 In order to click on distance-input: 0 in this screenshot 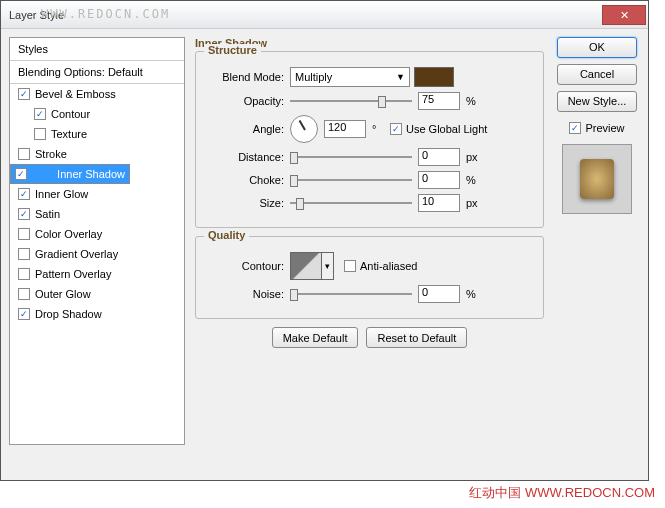, I will do `click(439, 157)`.